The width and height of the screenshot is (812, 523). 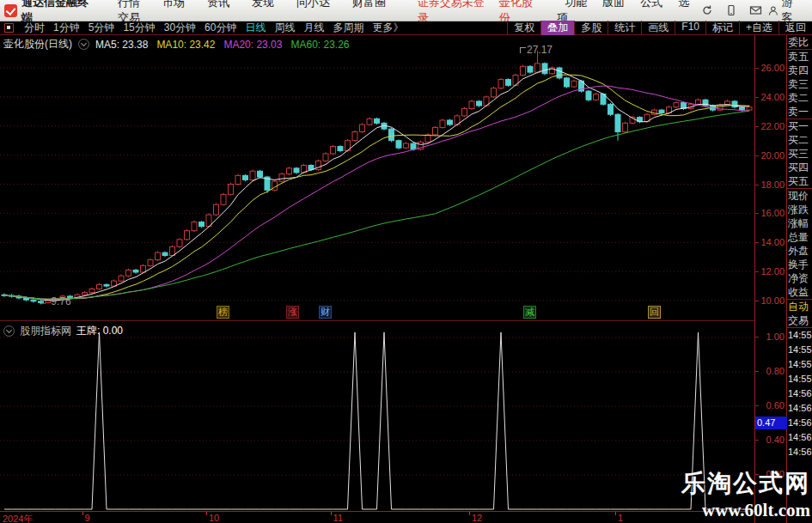 What do you see at coordinates (772, 185) in the screenshot?
I see `price-tick-label: 18.00` at bounding box center [772, 185].